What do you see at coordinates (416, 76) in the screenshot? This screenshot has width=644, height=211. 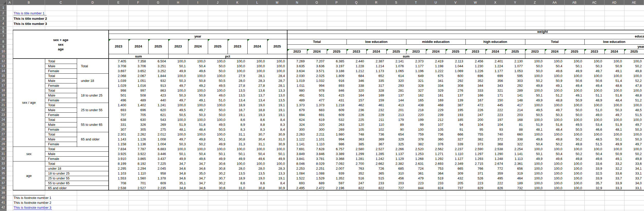 I see `cell-T15: 649` at bounding box center [416, 76].